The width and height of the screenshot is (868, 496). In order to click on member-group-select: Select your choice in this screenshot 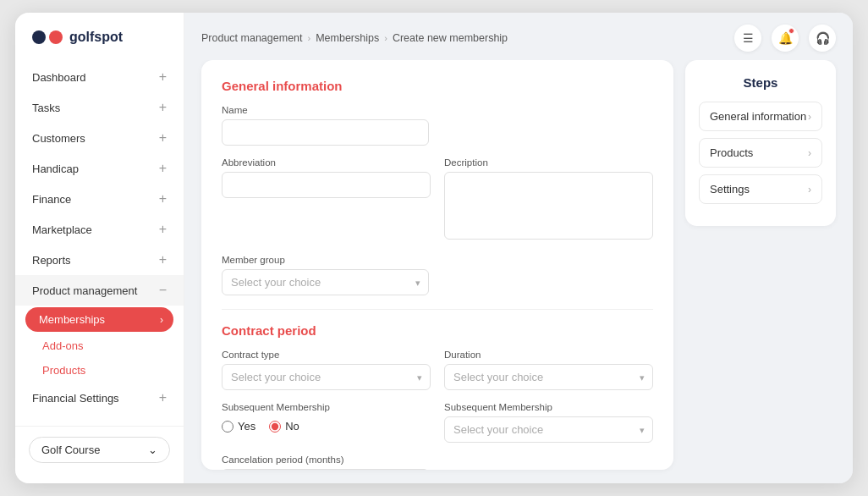, I will do `click(325, 283)`.